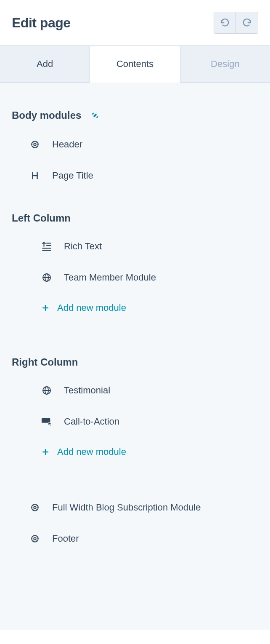 The image size is (270, 644). Describe the element at coordinates (110, 278) in the screenshot. I see `module-label: Team Member Module` at that location.